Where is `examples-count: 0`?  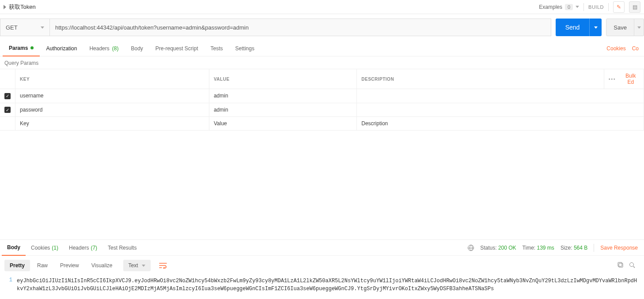 examples-count: 0 is located at coordinates (569, 7).